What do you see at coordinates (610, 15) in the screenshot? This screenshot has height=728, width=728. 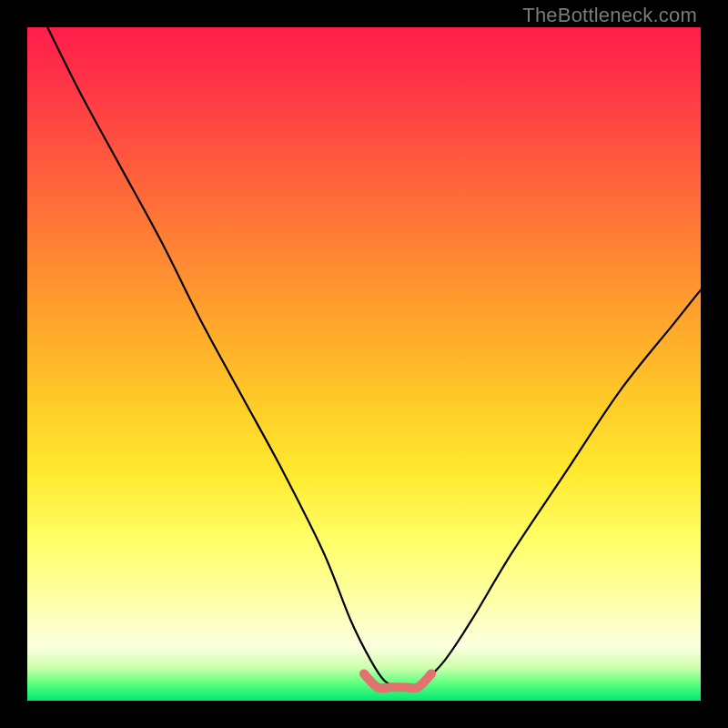 I see `watermark-label: TheBottleneck.com` at bounding box center [610, 15].